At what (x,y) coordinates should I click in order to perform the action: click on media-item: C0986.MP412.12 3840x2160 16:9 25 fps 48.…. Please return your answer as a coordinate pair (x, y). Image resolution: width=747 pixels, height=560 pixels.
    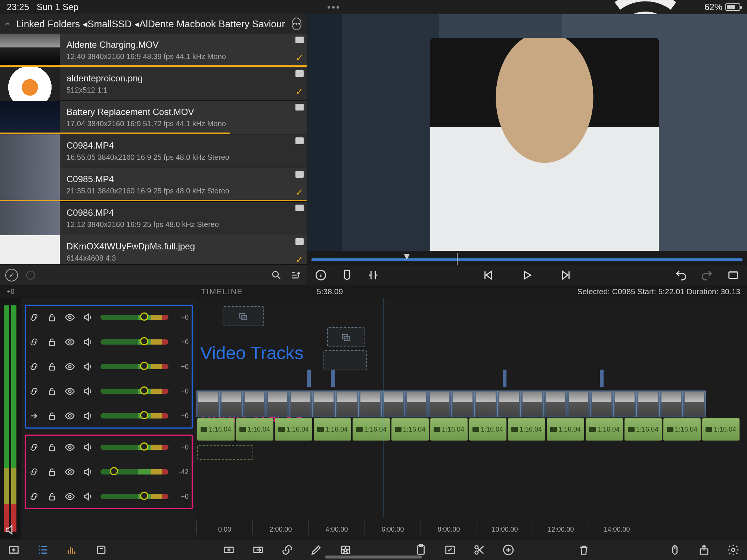
    Looking at the image, I should click on (153, 218).